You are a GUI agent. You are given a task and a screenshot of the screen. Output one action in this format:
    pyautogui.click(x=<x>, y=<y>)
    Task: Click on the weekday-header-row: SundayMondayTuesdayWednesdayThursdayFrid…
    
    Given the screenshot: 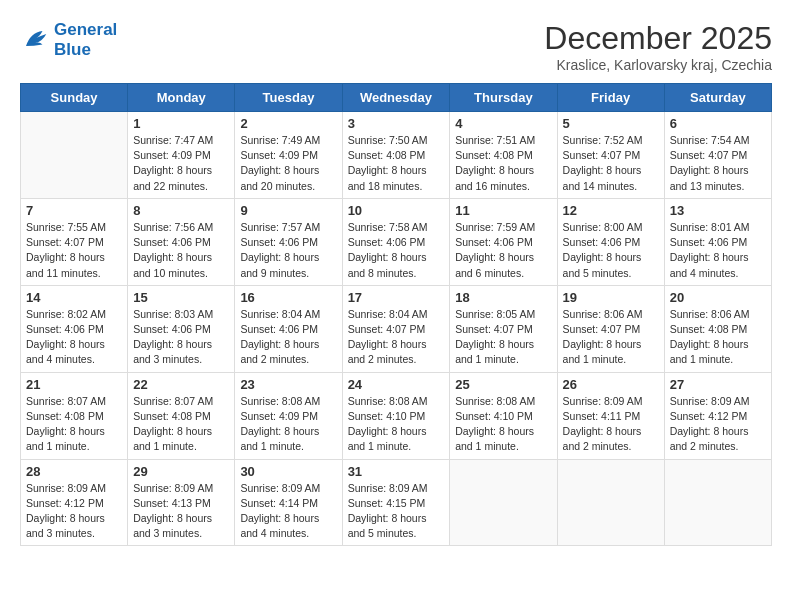 What is the action you would take?
    pyautogui.click(x=396, y=98)
    